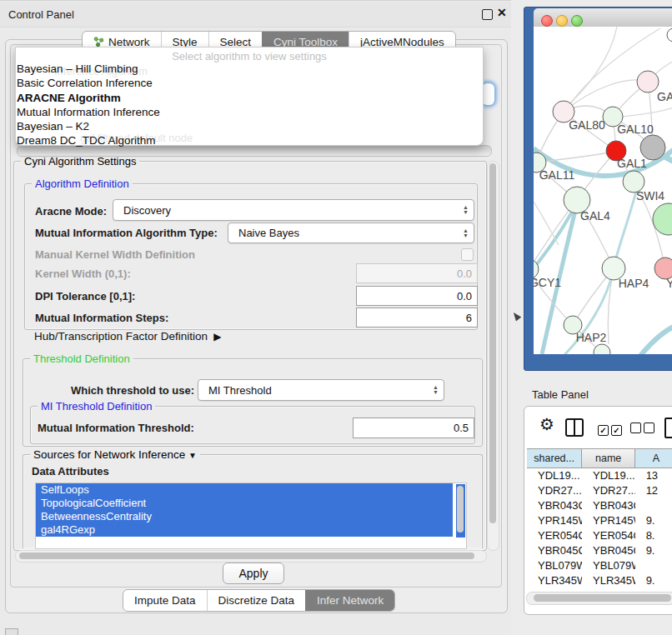 The height and width of the screenshot is (635, 672). What do you see at coordinates (244, 503) in the screenshot?
I see `attribute-item-selected: TopologicalCoefficient` at bounding box center [244, 503].